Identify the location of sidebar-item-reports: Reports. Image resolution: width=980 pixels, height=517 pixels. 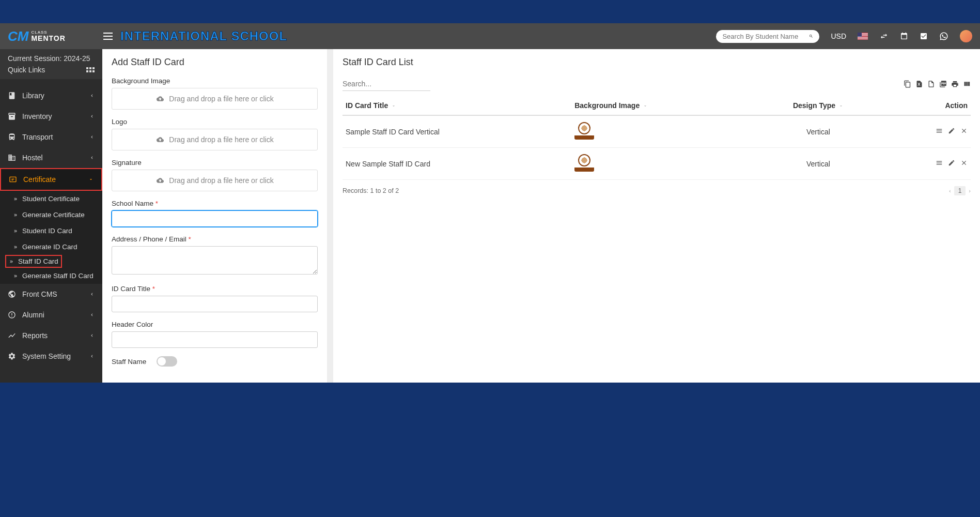
(51, 336).